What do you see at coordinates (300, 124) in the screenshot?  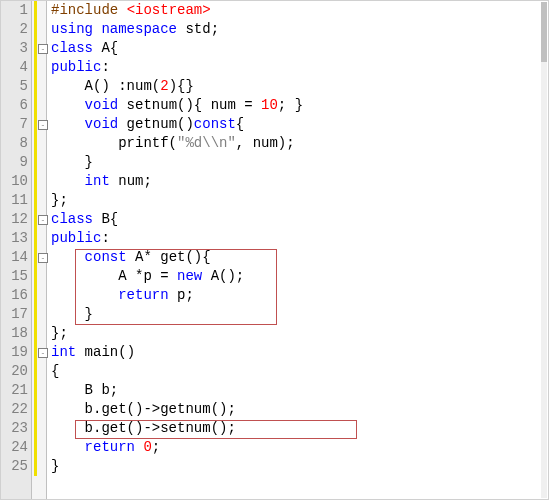 I see `code-line: void getnum()const{` at bounding box center [300, 124].